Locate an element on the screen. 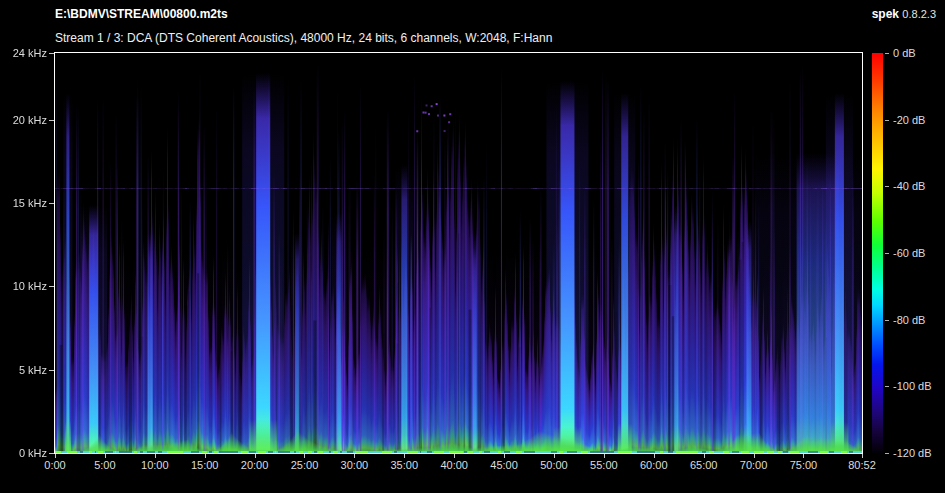 The height and width of the screenshot is (493, 945). y-axis-label: 5 kHz is located at coordinates (24, 370).